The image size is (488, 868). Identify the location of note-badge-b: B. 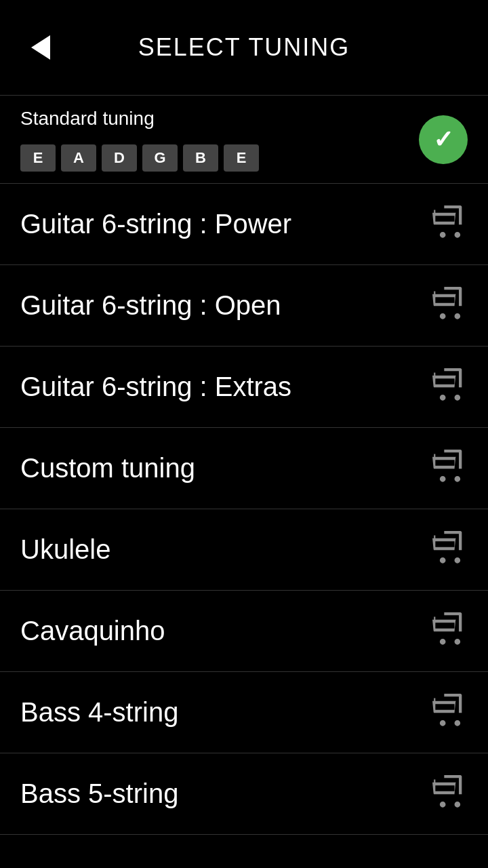
(201, 158).